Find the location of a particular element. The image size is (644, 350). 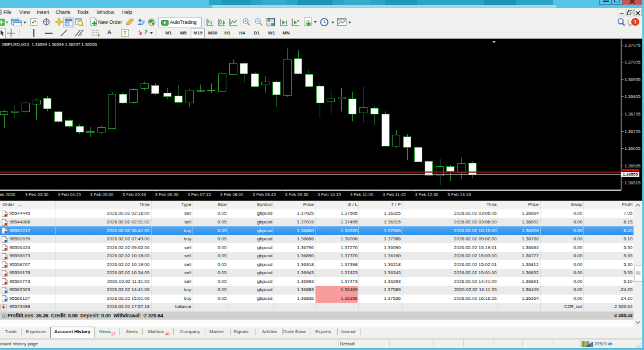

svg-text: 1.36655 is located at coordinates (632, 148).